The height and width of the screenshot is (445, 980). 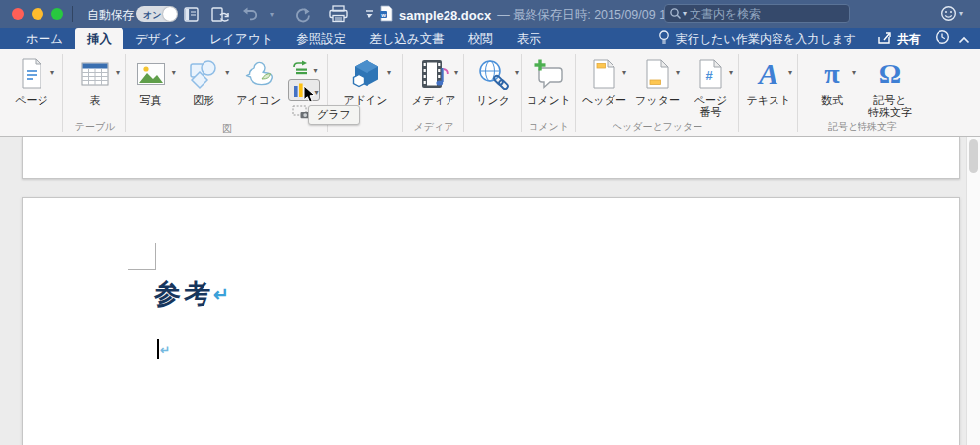 I want to click on page-number-button: # ▾ ページ 番号, so click(x=711, y=86).